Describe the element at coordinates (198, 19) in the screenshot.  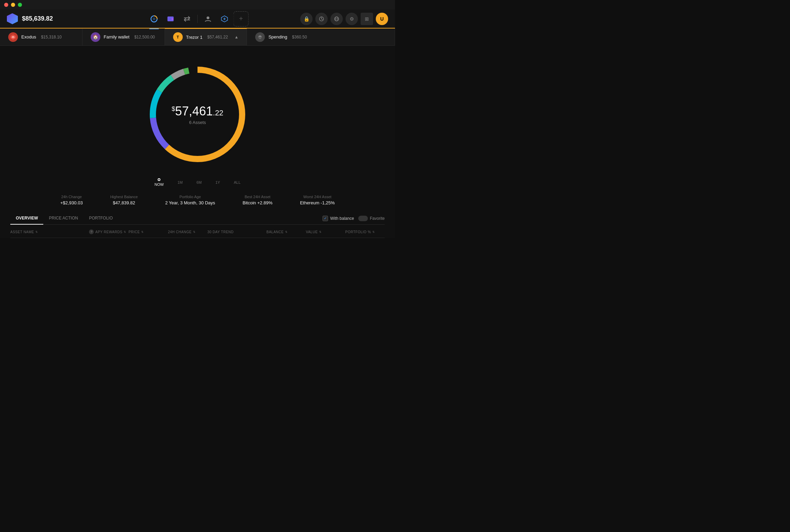
I see `topbar: $85,639.82` at that location.